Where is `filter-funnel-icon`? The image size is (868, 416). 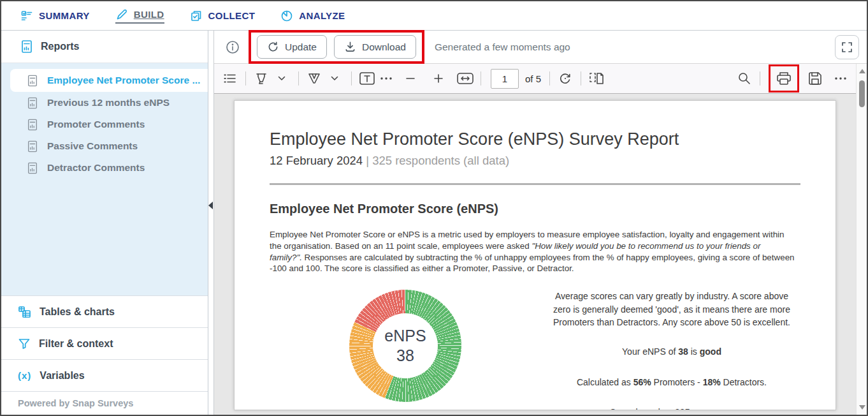 filter-funnel-icon is located at coordinates (24, 344).